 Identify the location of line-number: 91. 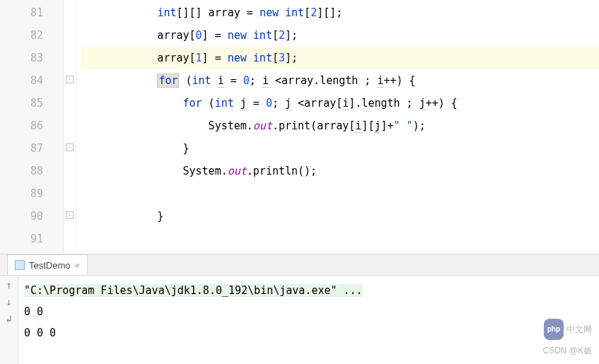
(31, 239).